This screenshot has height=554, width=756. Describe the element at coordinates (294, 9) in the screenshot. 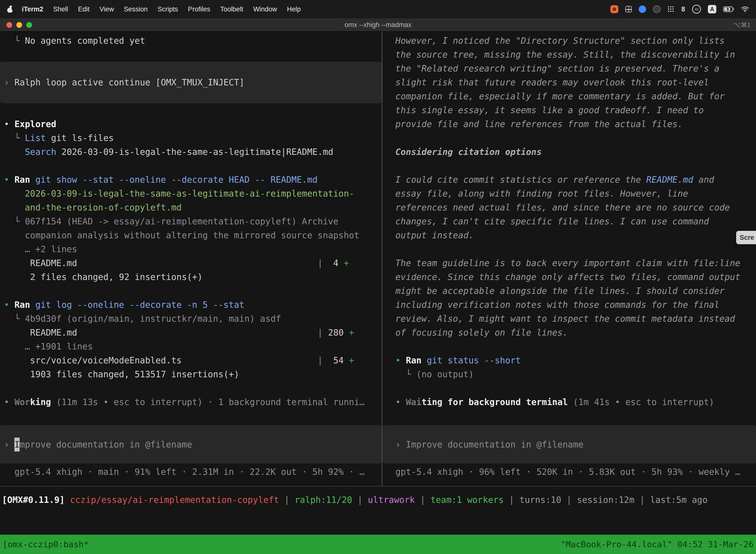

I see `menu-item-help: Help` at that location.